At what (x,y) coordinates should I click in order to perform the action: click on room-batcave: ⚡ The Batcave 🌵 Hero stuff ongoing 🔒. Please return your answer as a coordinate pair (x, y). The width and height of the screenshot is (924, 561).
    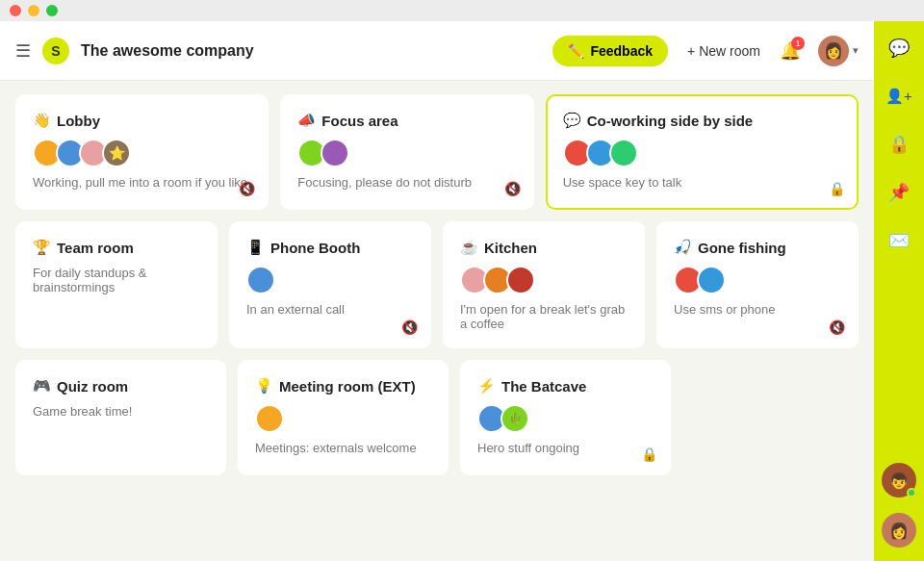
    Looking at the image, I should click on (566, 418).